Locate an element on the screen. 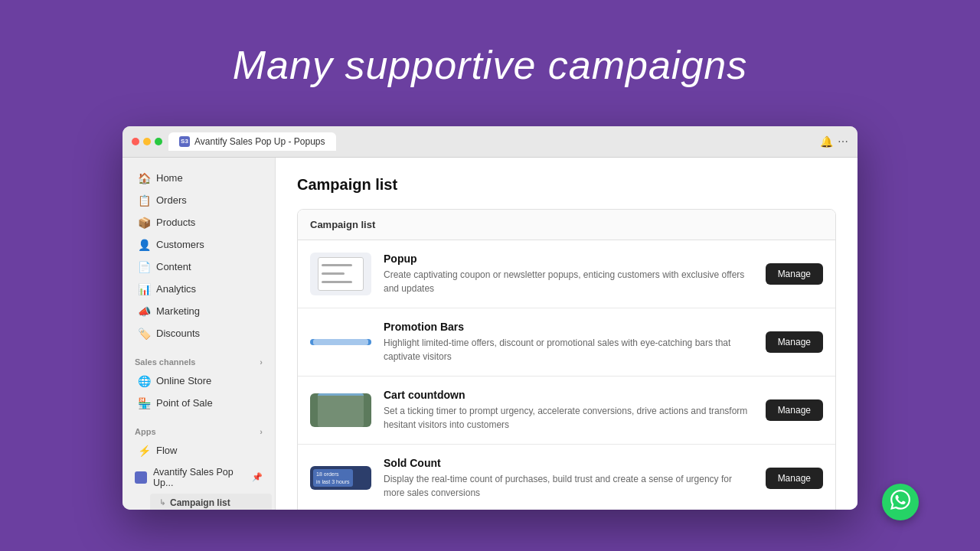 This screenshot has width=980, height=551. campaign-name-popup: Popup is located at coordinates (568, 259).